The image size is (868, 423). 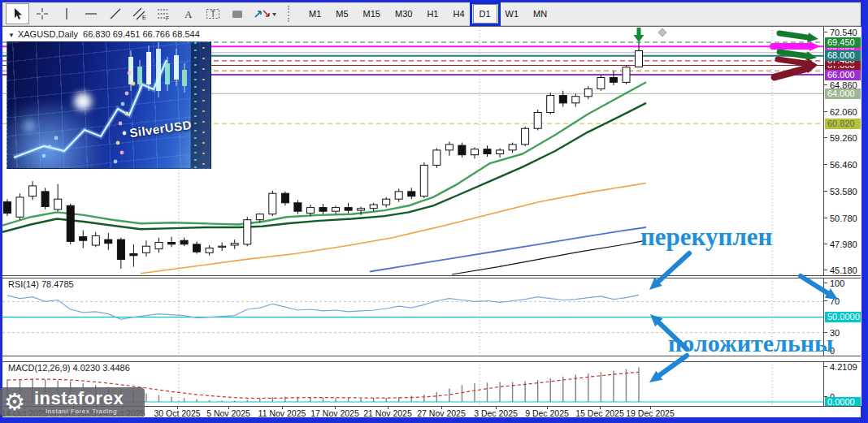 I want to click on axis-tick-label: 50.780, so click(x=844, y=218).